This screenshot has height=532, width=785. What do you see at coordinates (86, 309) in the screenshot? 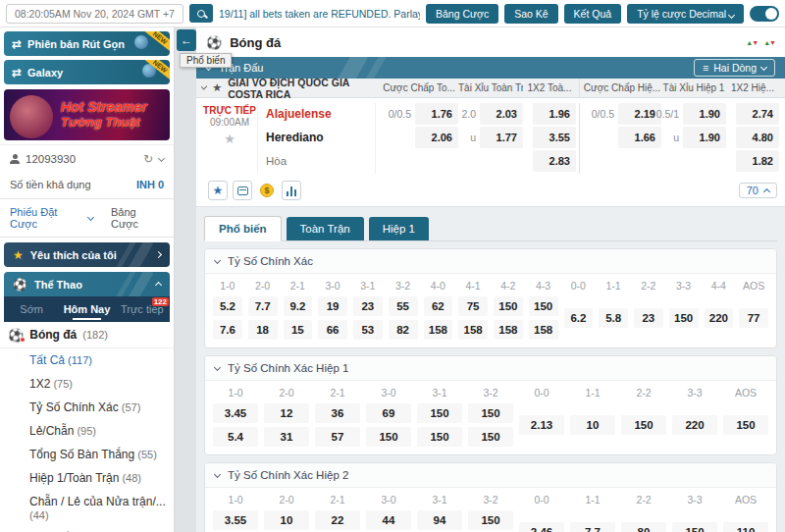
I see `subtab-hôm-nay: Hôm Nay` at bounding box center [86, 309].